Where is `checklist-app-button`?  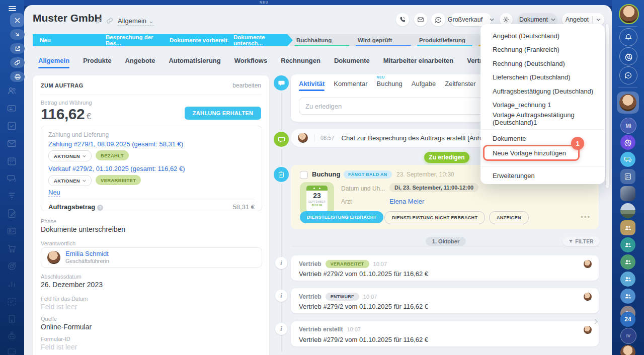
checklist-app-button is located at coordinates (628, 176).